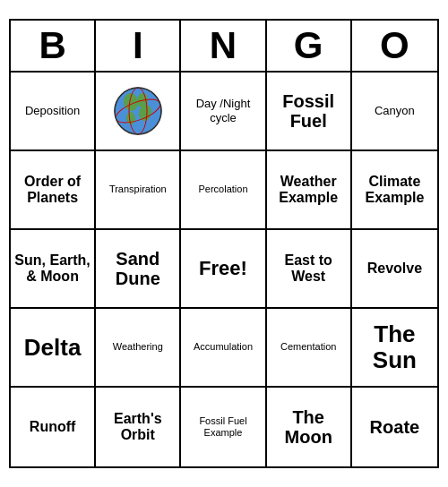  I want to click on cell-r2c3: Percolation, so click(224, 191).